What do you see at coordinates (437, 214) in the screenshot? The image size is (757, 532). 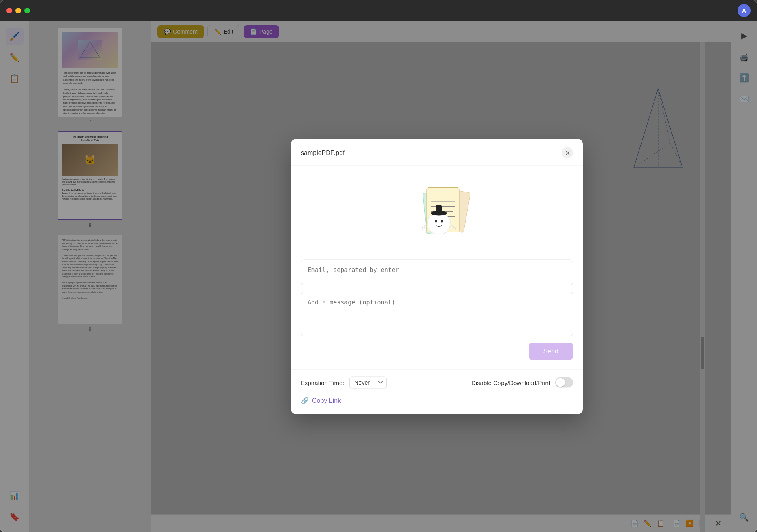 I see `ghost-svg` at bounding box center [437, 214].